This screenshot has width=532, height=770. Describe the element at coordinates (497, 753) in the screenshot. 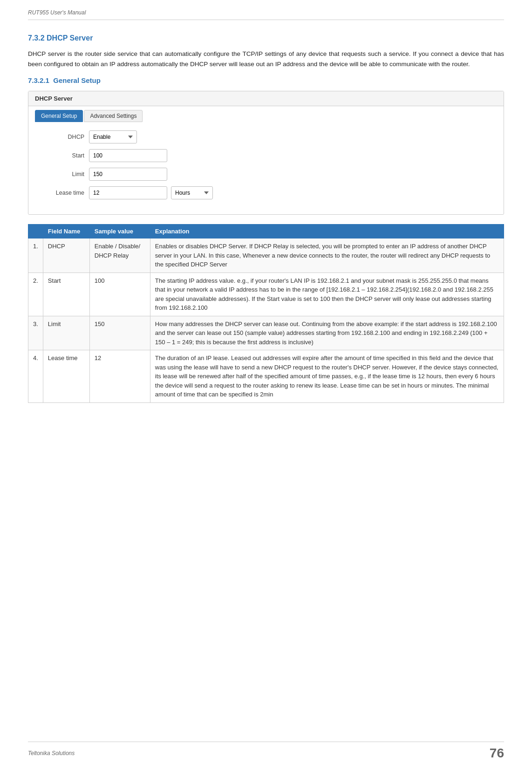

I see `footer-page-number: 76` at that location.